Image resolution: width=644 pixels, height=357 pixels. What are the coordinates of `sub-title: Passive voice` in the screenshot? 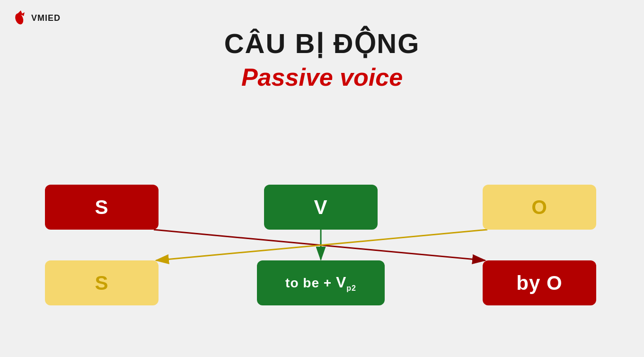 It's located at (322, 77).